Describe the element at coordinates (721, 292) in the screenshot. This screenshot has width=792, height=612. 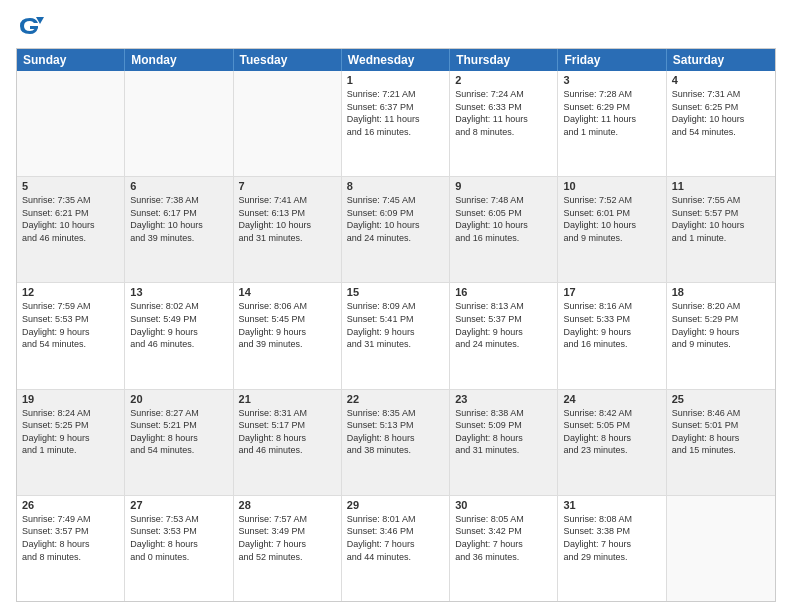
I see `day-number: 18` at that location.